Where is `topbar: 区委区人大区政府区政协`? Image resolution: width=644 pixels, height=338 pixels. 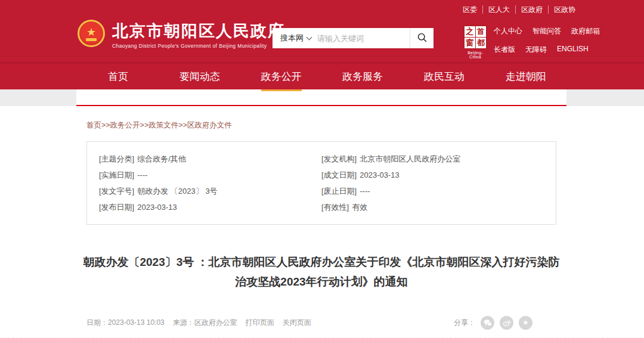
topbar: 区委区人大区政府区政协 is located at coordinates (516, 10).